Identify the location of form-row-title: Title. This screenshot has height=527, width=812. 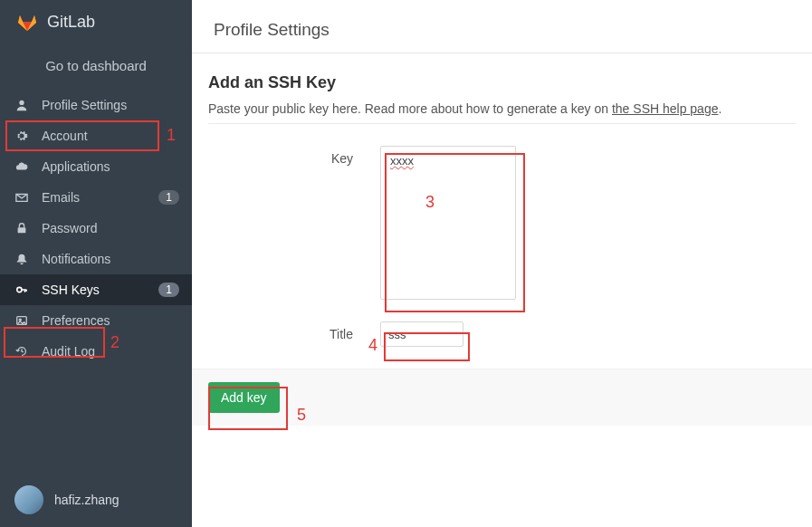
(502, 334).